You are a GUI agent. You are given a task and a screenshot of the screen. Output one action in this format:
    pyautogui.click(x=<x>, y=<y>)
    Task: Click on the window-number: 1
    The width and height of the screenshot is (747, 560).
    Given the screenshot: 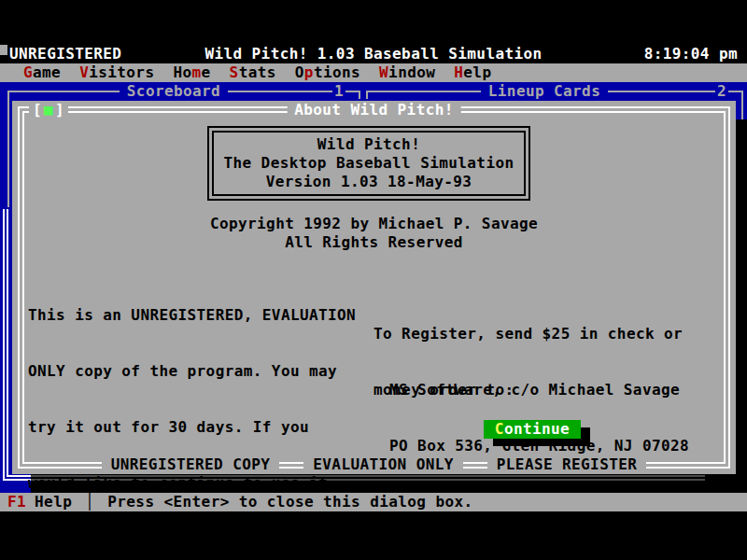 What is the action you would take?
    pyautogui.click(x=339, y=91)
    